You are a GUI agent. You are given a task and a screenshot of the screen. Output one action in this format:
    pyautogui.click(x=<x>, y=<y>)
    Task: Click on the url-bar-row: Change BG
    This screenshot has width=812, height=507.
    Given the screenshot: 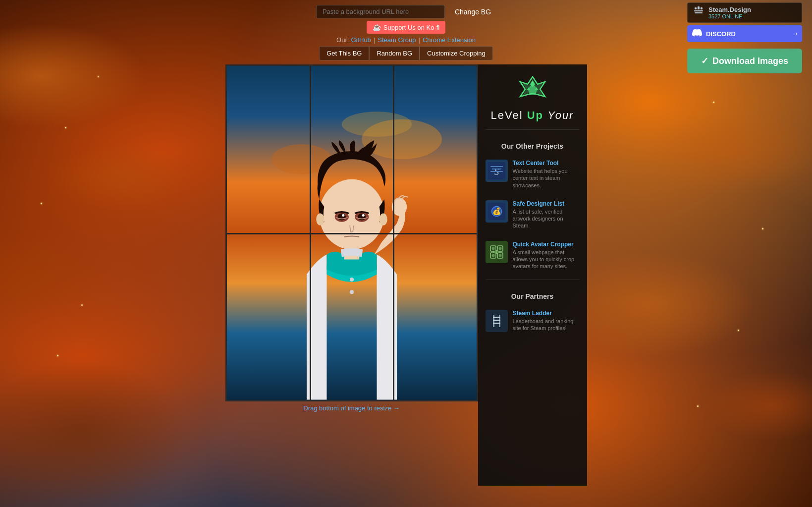 What is the action you would take?
    pyautogui.click(x=406, y=12)
    